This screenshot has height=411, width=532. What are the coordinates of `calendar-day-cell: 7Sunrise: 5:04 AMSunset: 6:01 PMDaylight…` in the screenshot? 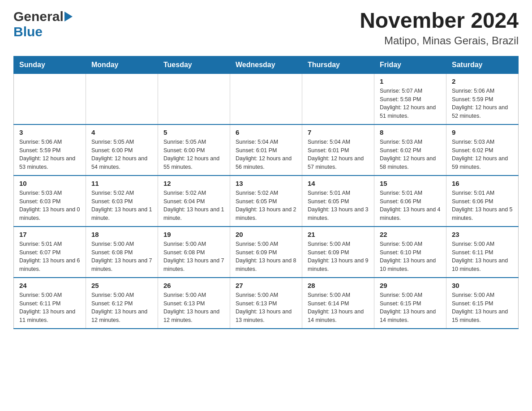 It's located at (339, 150).